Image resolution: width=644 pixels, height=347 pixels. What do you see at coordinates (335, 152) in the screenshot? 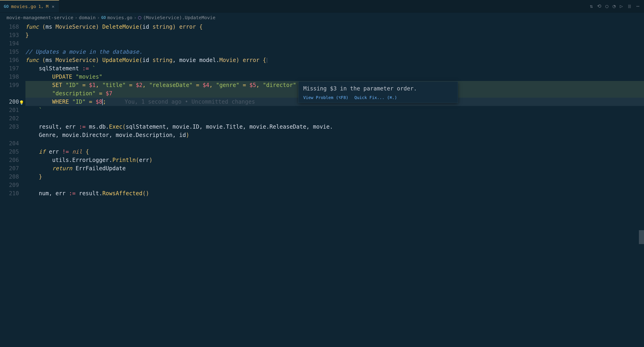
I see `code-line: if err != nil {` at bounding box center [335, 152].